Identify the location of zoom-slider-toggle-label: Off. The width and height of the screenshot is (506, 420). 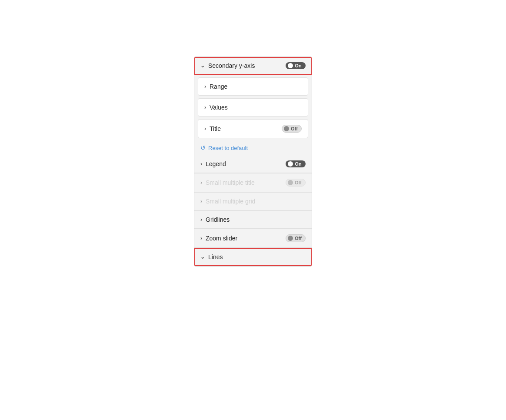
(298, 238).